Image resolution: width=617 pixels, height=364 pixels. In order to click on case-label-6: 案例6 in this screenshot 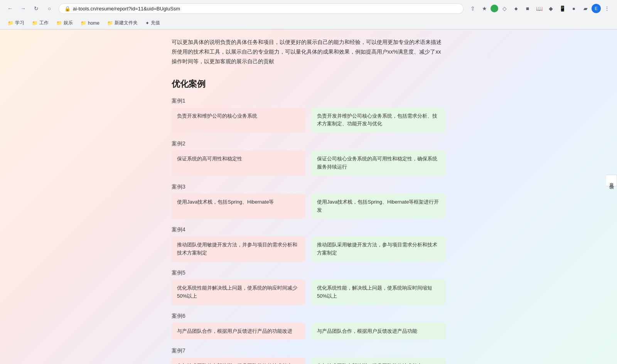, I will do `click(308, 316)`.